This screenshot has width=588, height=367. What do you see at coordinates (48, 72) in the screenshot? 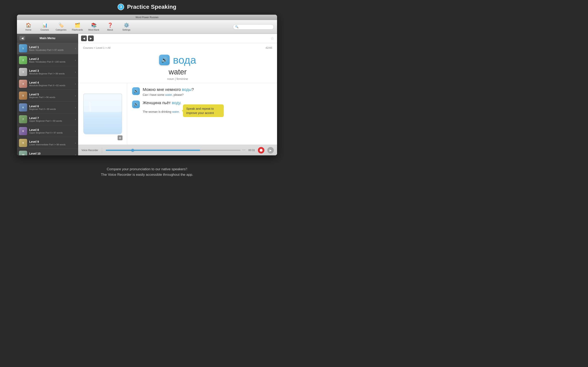
I see `sidebar-item-level-3: 3 Level 3 Absolute Beginner Part I • 89 …` at bounding box center [48, 72].